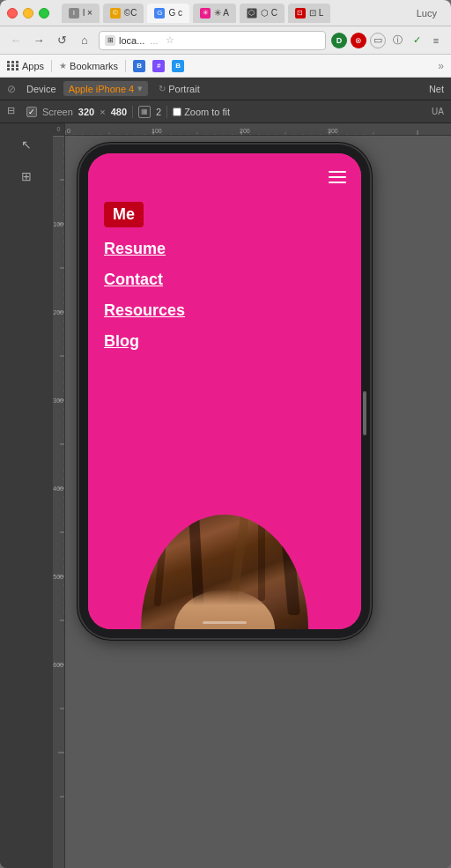 The height and width of the screenshot is (868, 451). Describe the element at coordinates (179, 89) in the screenshot. I see `orientation-button: ↻ Portrait` at that location.